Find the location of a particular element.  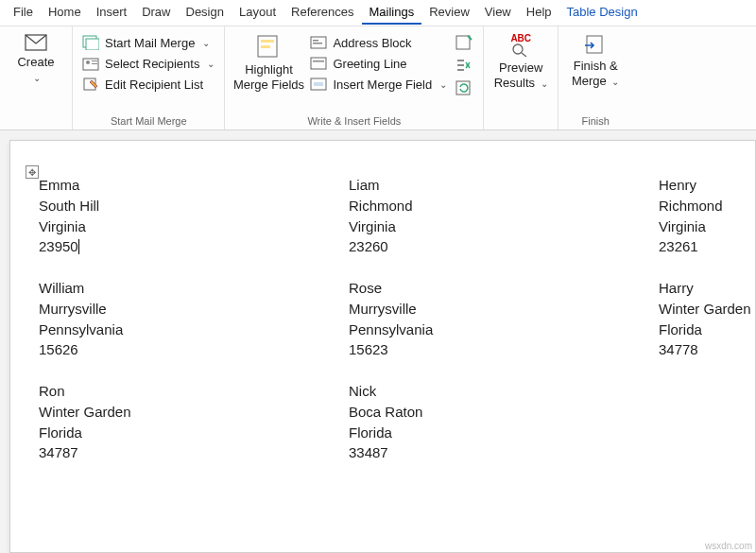

label-cell: RonWinter GardenFlorida34787 is located at coordinates (194, 422).